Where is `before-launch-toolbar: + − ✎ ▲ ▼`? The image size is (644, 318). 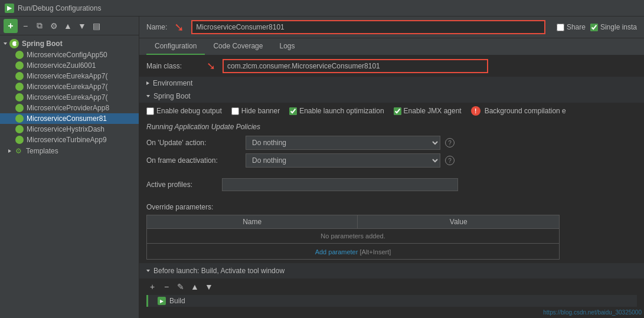
before-launch-toolbar: + − ✎ ▲ ▼ is located at coordinates (392, 287).